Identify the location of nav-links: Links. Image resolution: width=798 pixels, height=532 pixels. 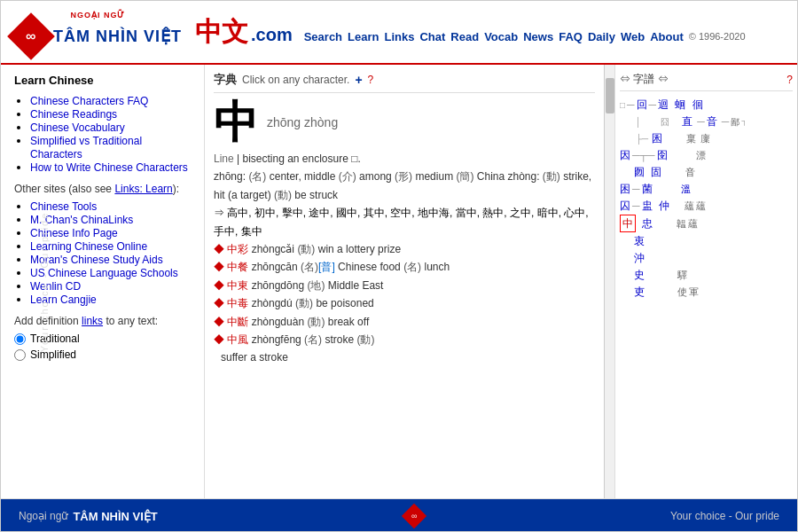
(399, 37).